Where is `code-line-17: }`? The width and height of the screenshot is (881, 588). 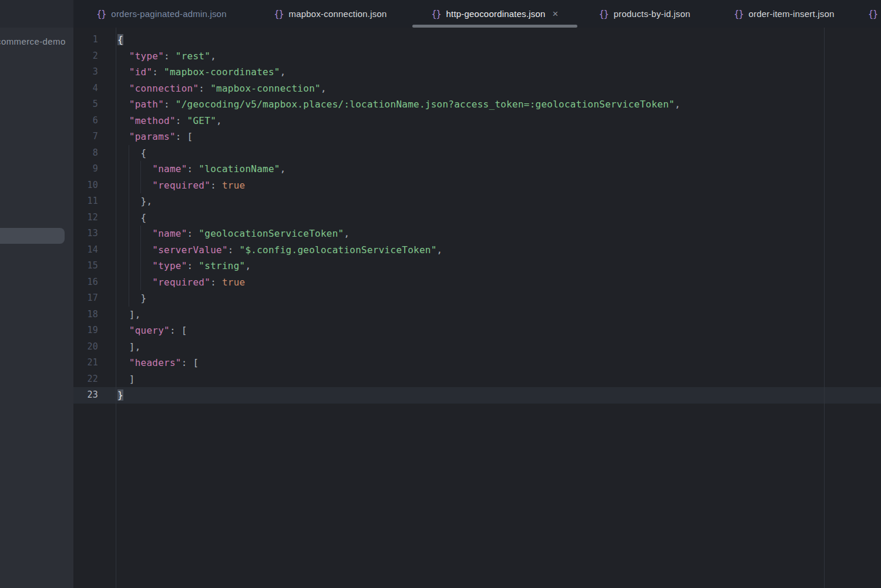
code-line-17: } is located at coordinates (499, 298).